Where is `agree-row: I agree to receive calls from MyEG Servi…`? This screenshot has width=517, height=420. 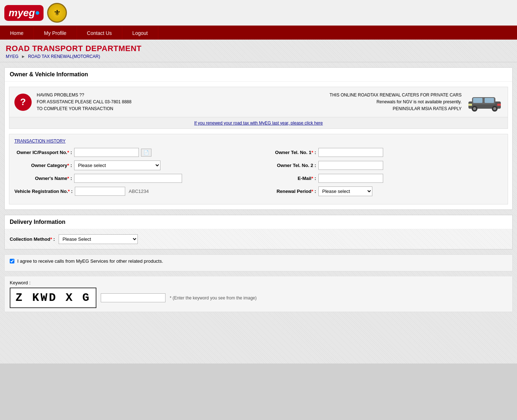
agree-row: I agree to receive calls from MyEG Servi… is located at coordinates (258, 261).